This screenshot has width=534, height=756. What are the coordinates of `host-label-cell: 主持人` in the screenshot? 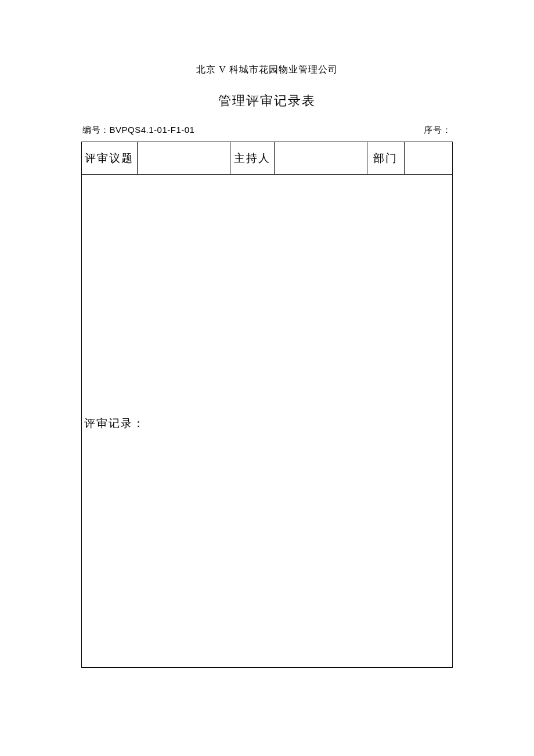 It's located at (252, 158).